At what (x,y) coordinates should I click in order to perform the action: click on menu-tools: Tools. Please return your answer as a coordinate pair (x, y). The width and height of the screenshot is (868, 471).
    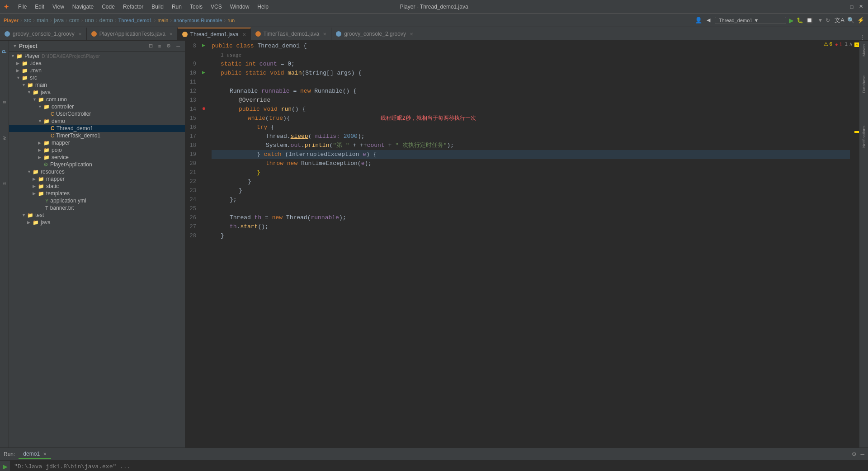
    Looking at the image, I should click on (196, 7).